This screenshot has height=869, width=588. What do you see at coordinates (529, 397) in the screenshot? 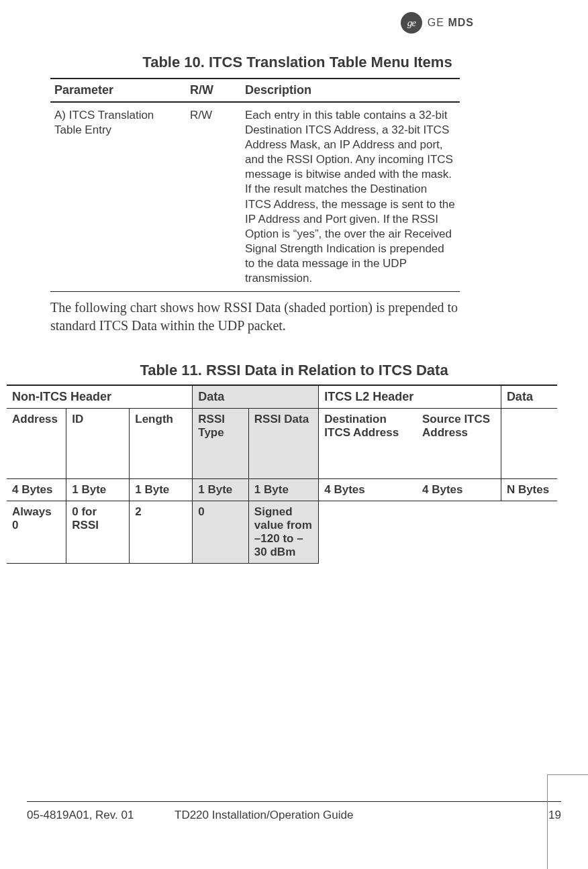
I see `table-11-group-data2: Data` at bounding box center [529, 397].